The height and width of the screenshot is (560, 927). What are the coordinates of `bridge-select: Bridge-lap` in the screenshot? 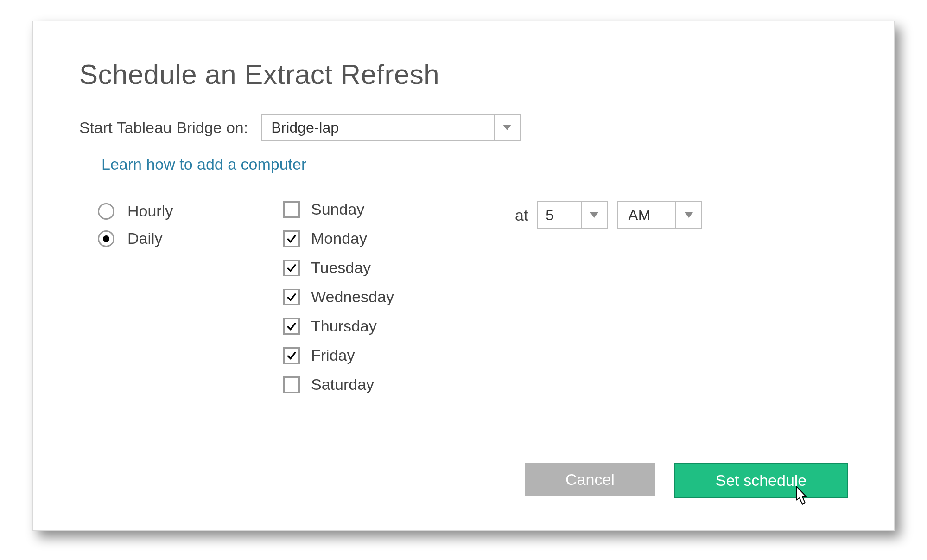 It's located at (391, 127).